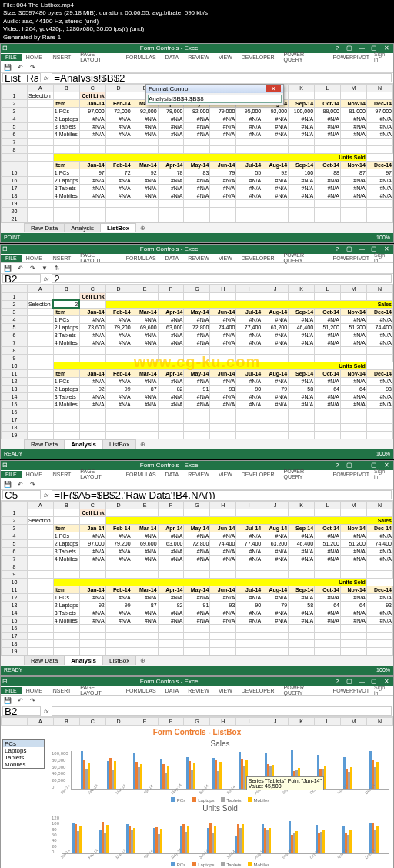  I want to click on minimize-button: —, so click(362, 48).